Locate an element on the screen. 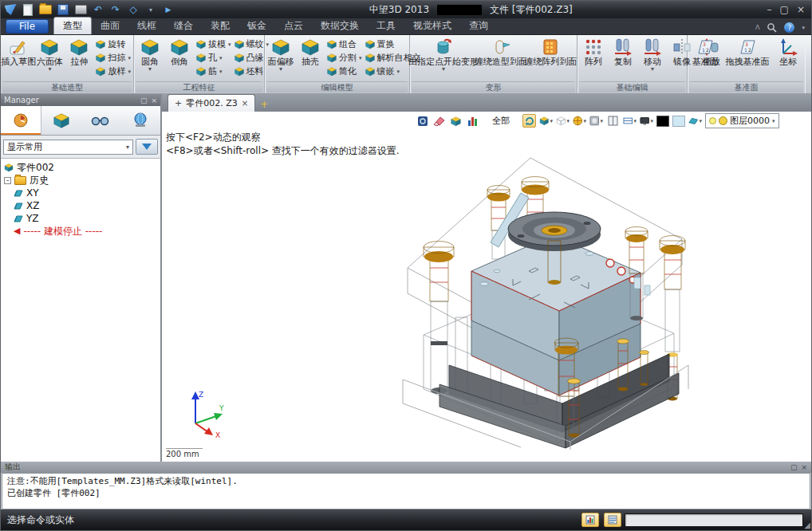 Image resolution: width=812 pixels, height=531 pixels. stock-button: 坯料 is located at coordinates (252, 72).